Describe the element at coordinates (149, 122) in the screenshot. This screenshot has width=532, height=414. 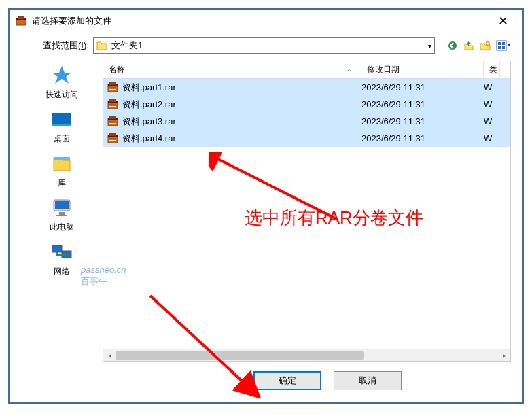
I see `file-name: 资料.part3.rar` at that location.